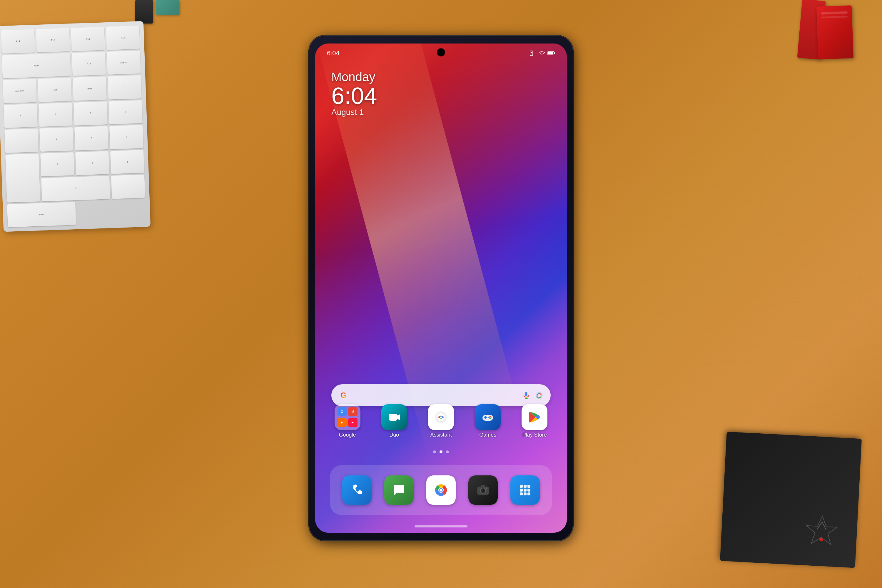  I want to click on key-plus: +, so click(22, 178).